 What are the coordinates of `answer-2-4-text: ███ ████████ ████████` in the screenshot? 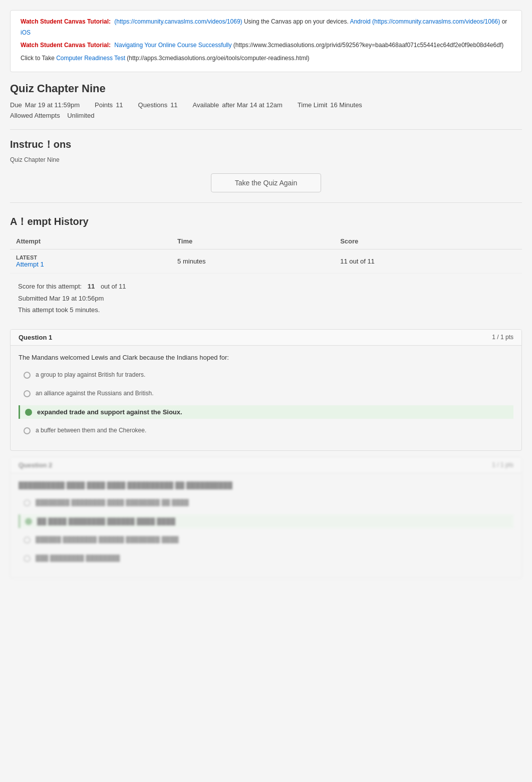 It's located at (78, 558).